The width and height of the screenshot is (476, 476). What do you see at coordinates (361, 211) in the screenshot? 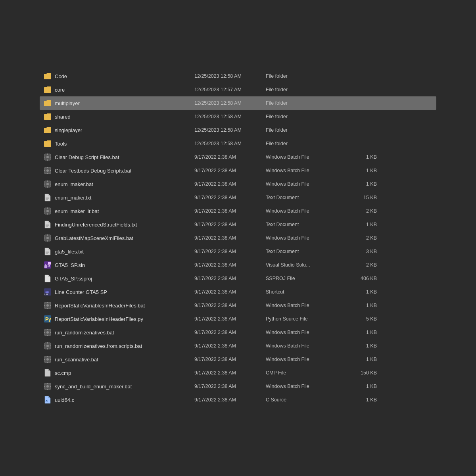
I see `file-size: 2 KB` at bounding box center [361, 211].